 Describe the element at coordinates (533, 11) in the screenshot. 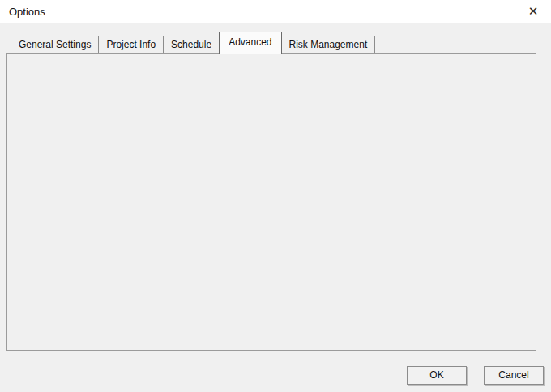

I see `close-icon: ✕` at that location.